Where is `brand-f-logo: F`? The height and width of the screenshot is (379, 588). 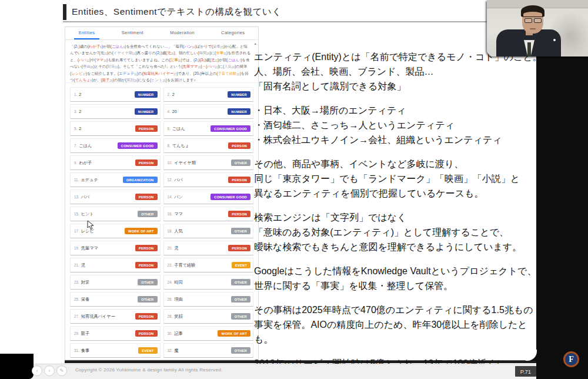
brand-f-logo: F is located at coordinates (572, 359).